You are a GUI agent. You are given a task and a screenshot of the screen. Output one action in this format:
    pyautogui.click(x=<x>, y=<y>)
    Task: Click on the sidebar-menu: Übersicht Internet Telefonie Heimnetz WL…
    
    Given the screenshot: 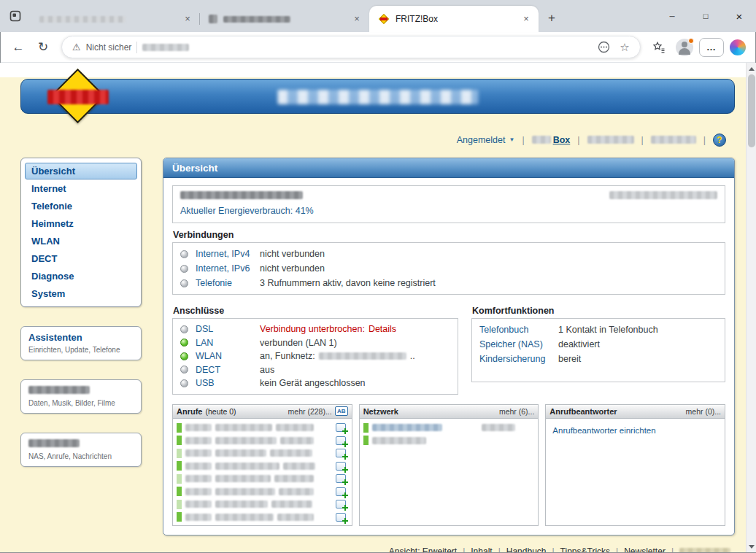 What is the action you would take?
    pyautogui.click(x=81, y=232)
    